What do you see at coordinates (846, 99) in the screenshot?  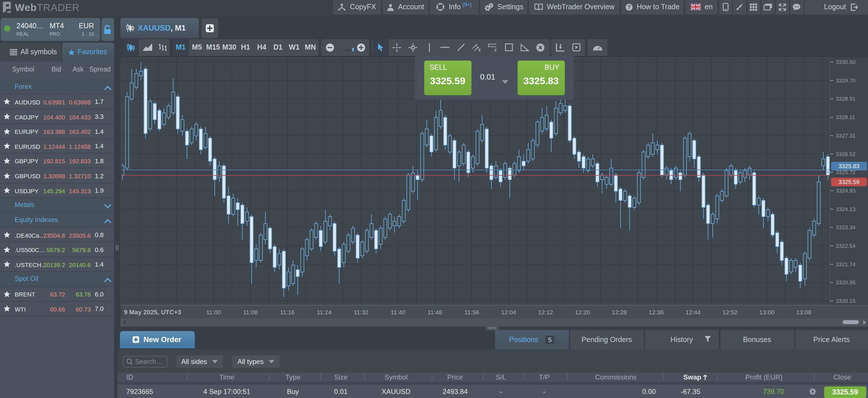 I see `svg-text: 3328.91` at bounding box center [846, 99].